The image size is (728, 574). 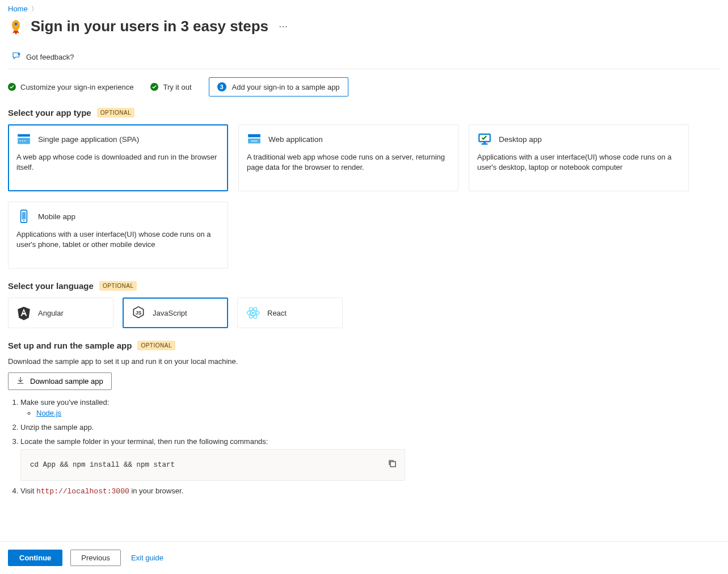 I want to click on language-label: JavaScript, so click(x=170, y=313).